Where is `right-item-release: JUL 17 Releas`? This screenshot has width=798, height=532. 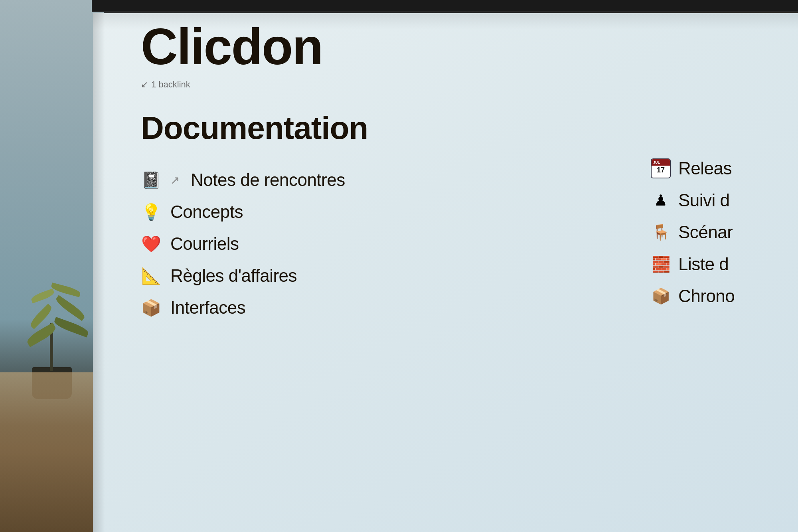 right-item-release: JUL 17 Releas is located at coordinates (724, 168).